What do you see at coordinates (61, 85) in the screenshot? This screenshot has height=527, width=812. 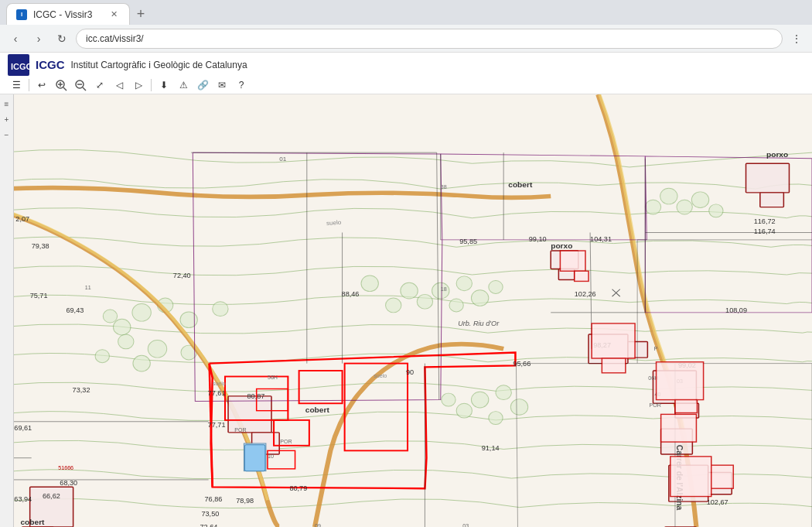 I see `zoom-in-button` at bounding box center [61, 85].